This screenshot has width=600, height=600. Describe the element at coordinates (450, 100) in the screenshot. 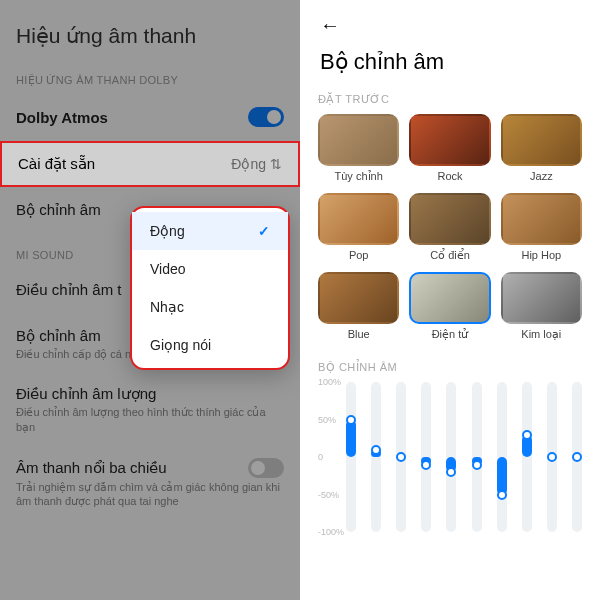

I see `presets-section-label: ĐẶT TRƯỚC` at that location.